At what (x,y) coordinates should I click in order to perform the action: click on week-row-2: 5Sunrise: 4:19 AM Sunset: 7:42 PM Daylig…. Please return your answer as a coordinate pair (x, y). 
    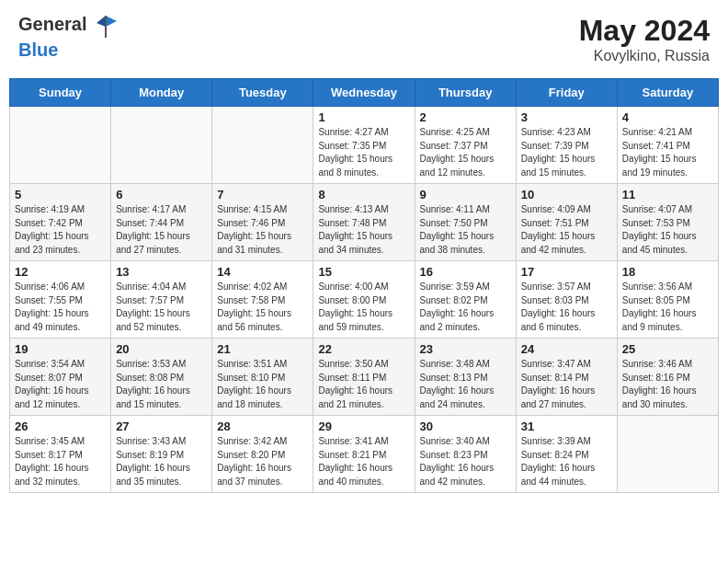
    Looking at the image, I should click on (364, 223).